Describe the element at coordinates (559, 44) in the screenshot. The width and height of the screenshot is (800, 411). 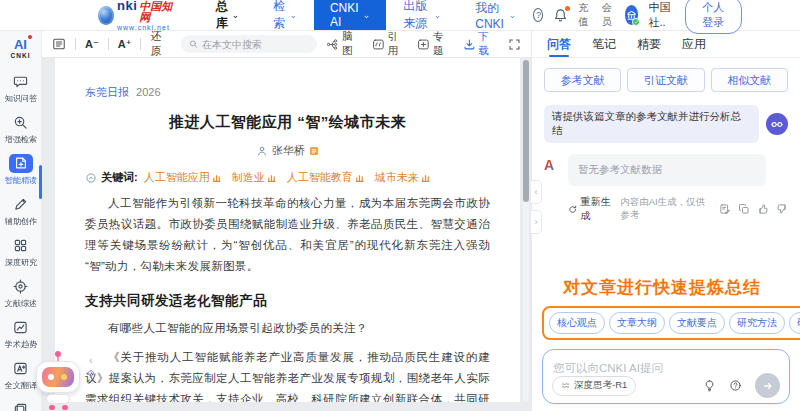
I see `tab-qa: 问答` at that location.